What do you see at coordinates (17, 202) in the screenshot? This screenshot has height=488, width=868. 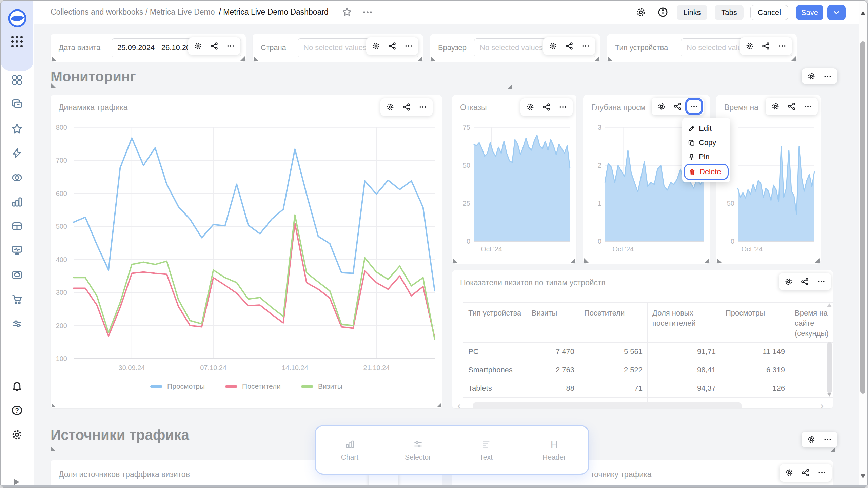 I see `sidebar-item-charts` at bounding box center [17, 202].